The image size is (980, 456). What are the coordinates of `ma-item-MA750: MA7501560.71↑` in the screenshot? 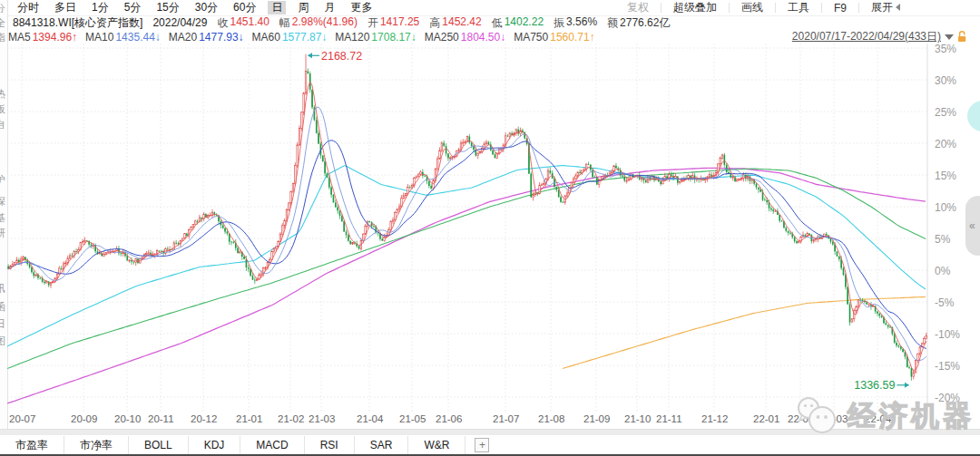 It's located at (554, 37).